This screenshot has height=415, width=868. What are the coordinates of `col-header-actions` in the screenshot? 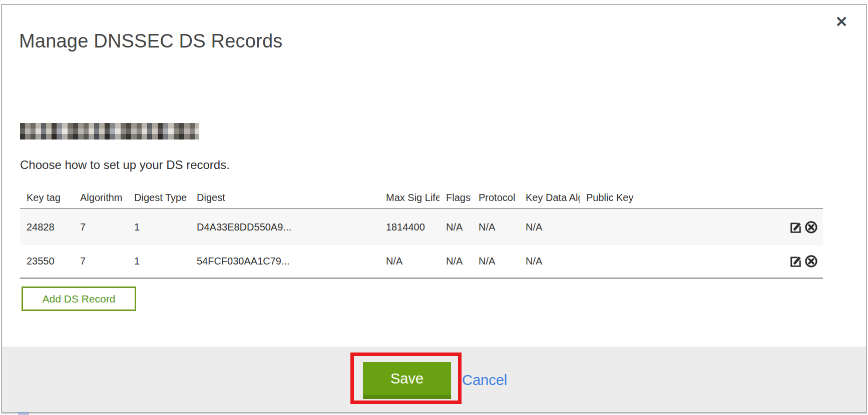 It's located at (806, 197).